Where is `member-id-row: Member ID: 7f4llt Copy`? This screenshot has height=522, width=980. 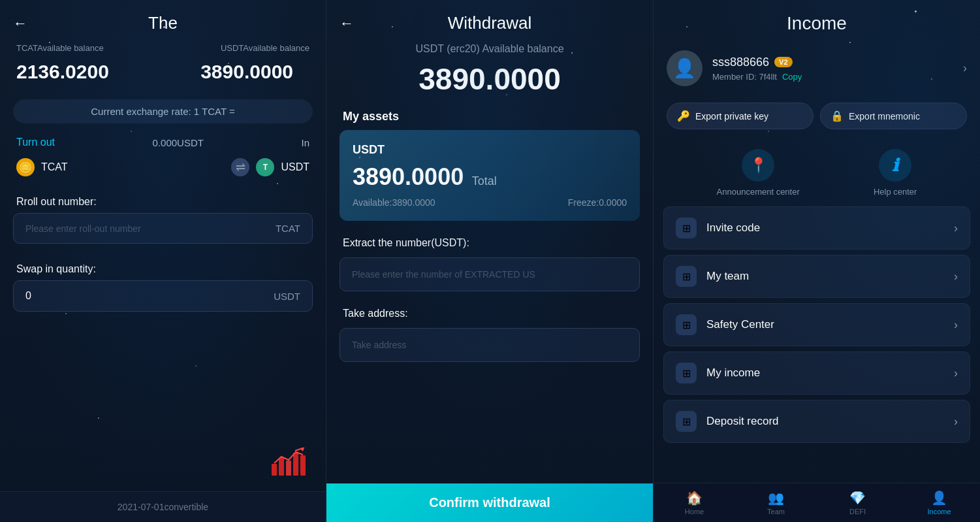 member-id-row: Member ID: 7f4llt Copy is located at coordinates (838, 77).